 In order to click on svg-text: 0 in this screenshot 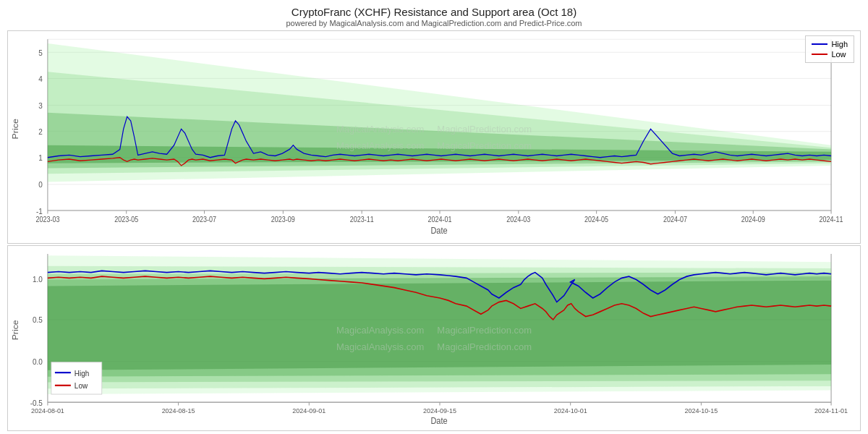, I will do `click(41, 185)`.